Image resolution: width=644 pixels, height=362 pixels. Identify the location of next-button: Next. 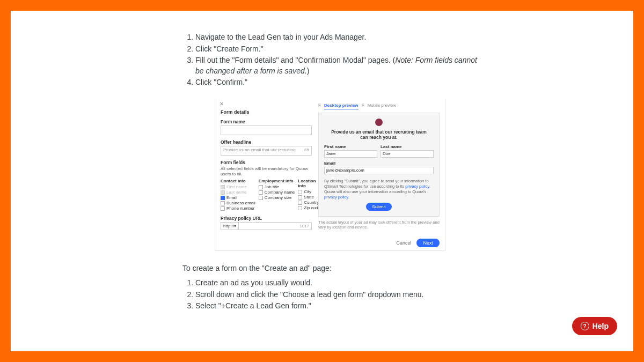
(428, 243).